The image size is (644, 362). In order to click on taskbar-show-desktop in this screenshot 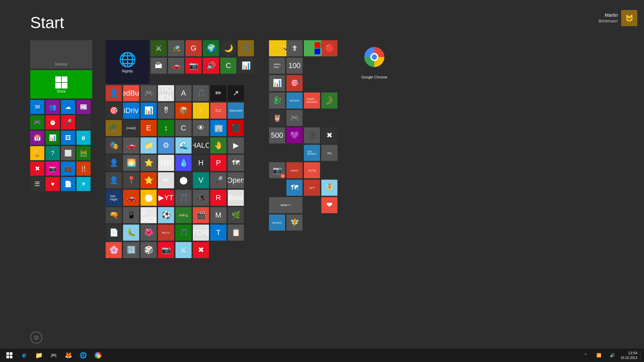, I will do `click(641, 355)`.